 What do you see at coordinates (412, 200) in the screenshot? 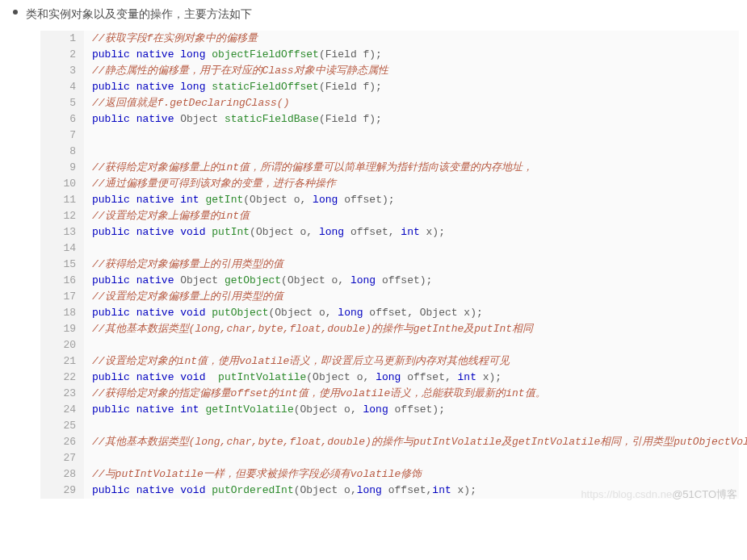
I see `code-content: public native int getInt(Object o, long …` at bounding box center [412, 200].